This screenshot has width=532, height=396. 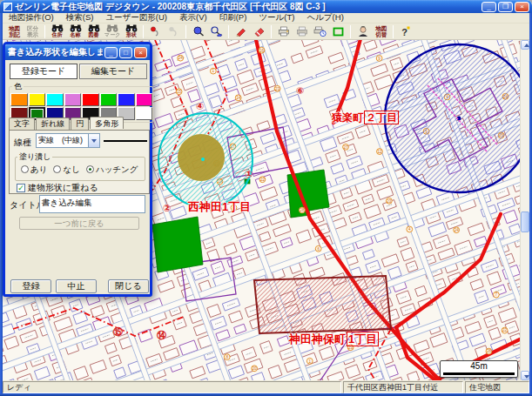 What do you see at coordinates (259, 31) in the screenshot?
I see `eraser-icon` at bounding box center [259, 31].